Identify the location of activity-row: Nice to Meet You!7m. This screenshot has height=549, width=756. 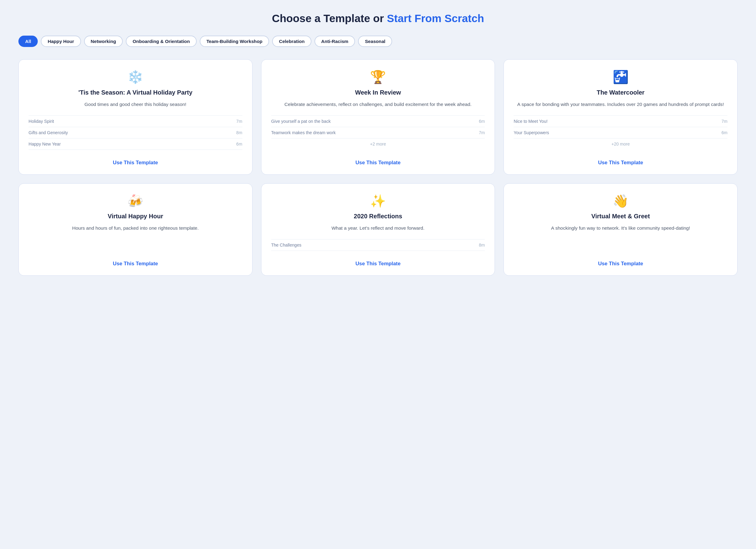
(621, 121).